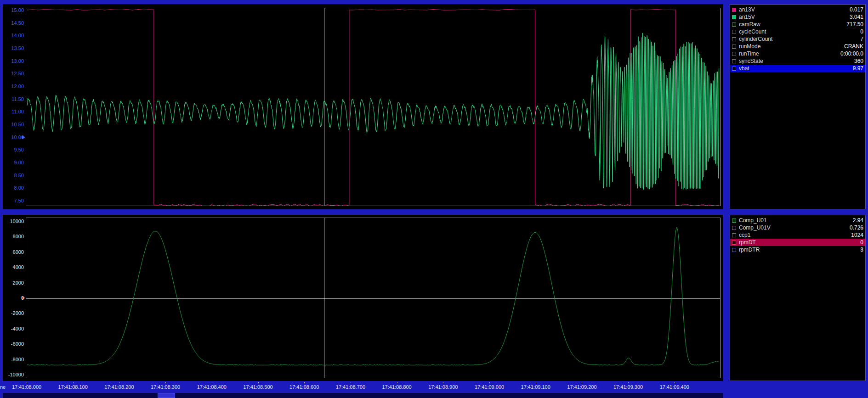 This screenshot has width=868, height=398. What do you see at coordinates (798, 54) in the screenshot?
I see `legend-row-runTime: runTime0:00:00.0` at bounding box center [798, 54].